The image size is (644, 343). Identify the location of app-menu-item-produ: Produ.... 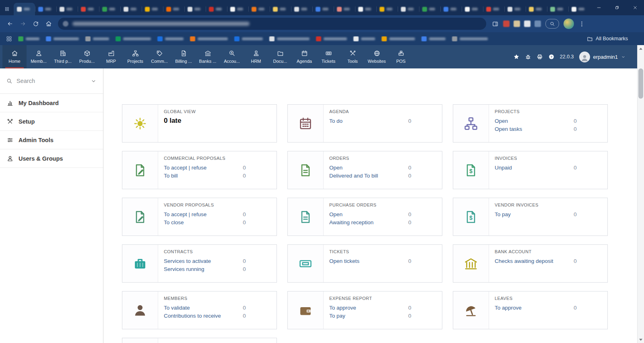
(87, 57).